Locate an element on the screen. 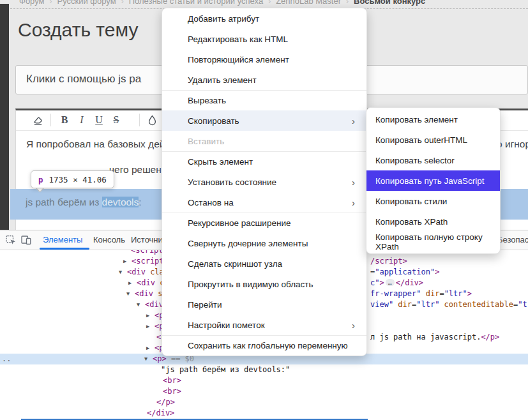 Image resolution: width=528 pixels, height=420 pixels. menu-item-label: Останов на is located at coordinates (211, 203).